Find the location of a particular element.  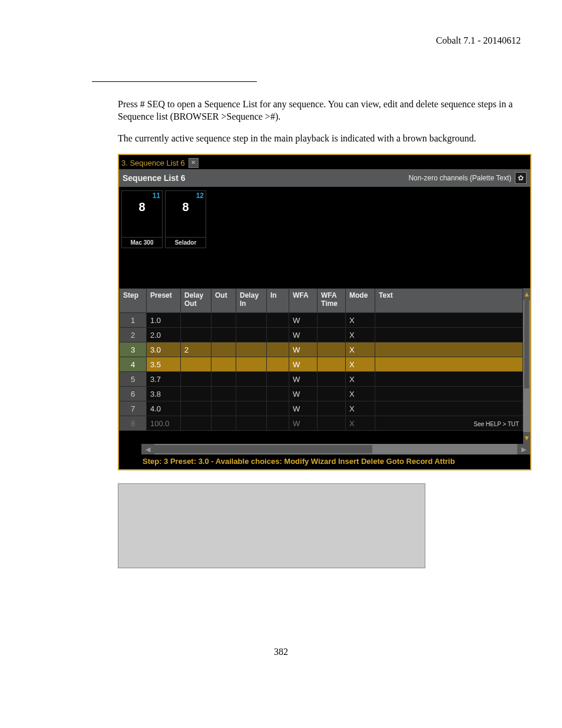

cell-dout: 2 is located at coordinates (196, 350).